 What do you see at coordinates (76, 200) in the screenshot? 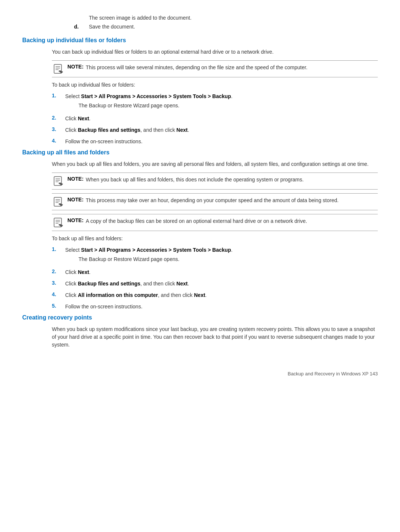
I see `section2-note2-label: NOTE:` at bounding box center [76, 200].